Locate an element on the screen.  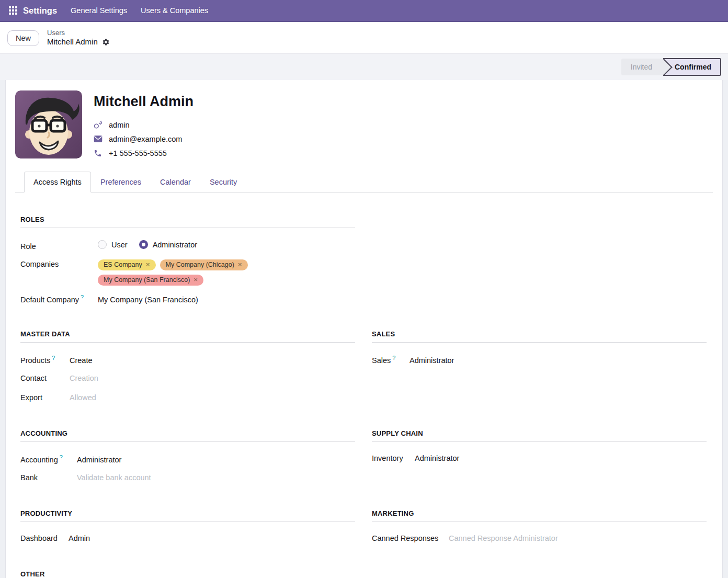
export-value: Allowed is located at coordinates (83, 398).